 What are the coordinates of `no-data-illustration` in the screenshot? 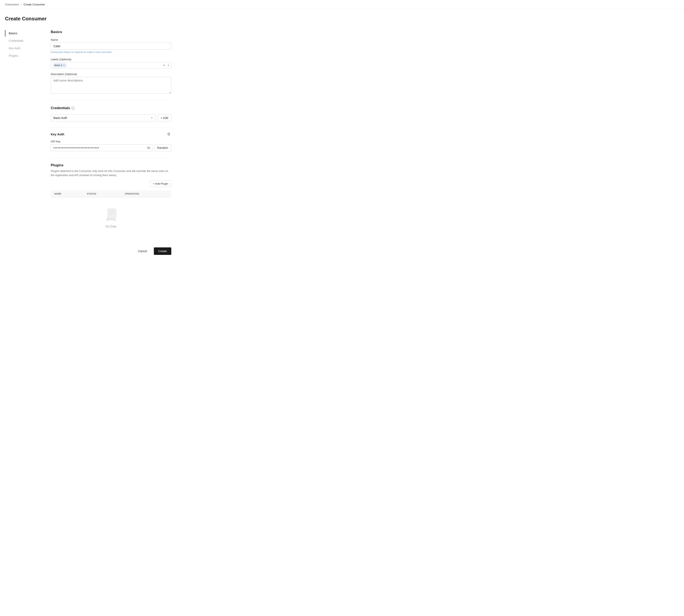 It's located at (111, 214).